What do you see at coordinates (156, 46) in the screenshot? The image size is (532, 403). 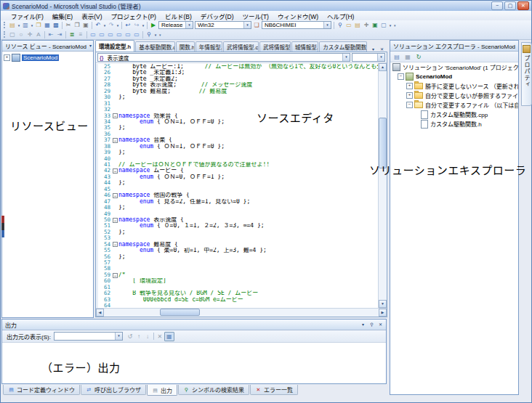 I see `tab-kihon-kudo: 基本駆動関数.cpp` at bounding box center [156, 46].